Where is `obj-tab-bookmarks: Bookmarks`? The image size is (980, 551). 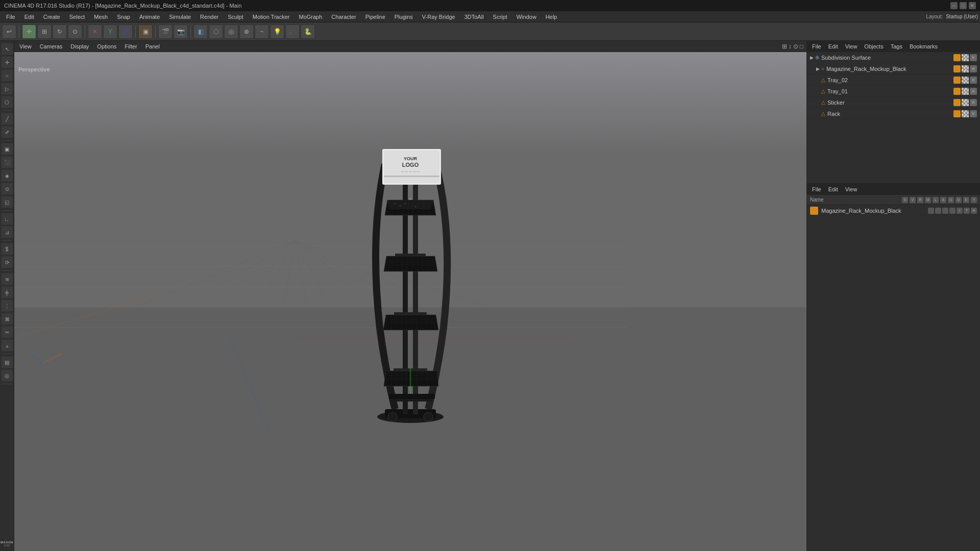 obj-tab-bookmarks: Bookmarks is located at coordinates (924, 46).